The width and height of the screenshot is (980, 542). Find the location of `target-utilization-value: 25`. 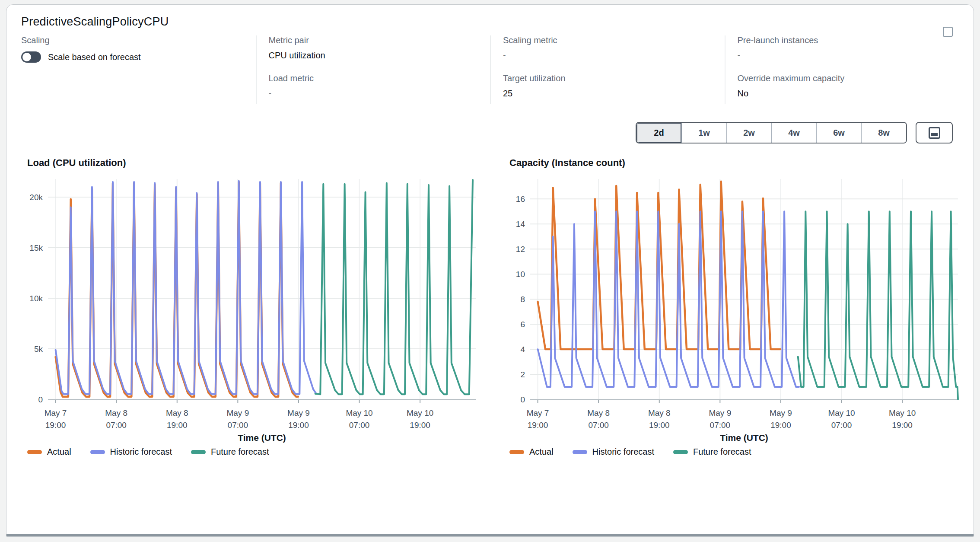

target-utilization-value: 25 is located at coordinates (614, 93).